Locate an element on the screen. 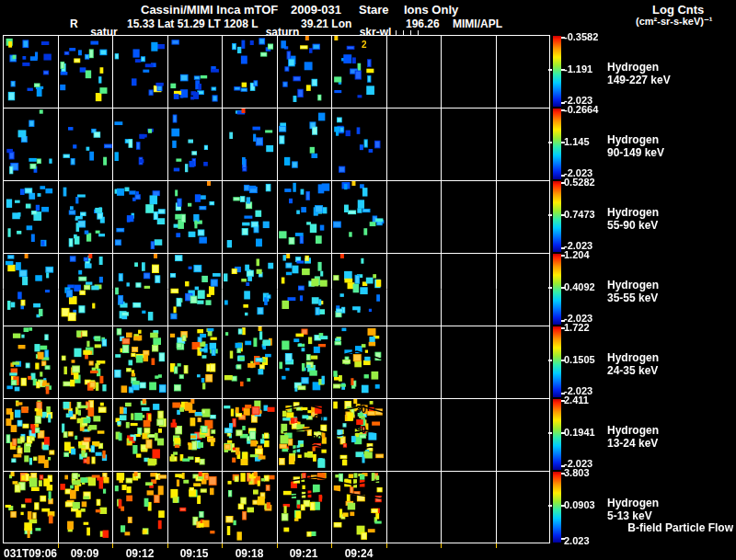 This screenshot has height=560, width=736. channel-label-3: Hydrogen 55-90 keV is located at coordinates (633, 219).